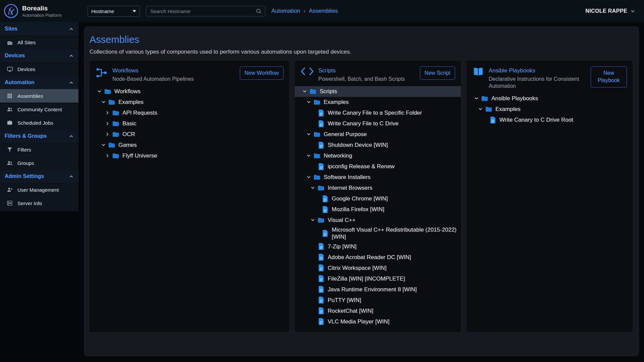  I want to click on tree-item-ocr: OCR, so click(189, 134).